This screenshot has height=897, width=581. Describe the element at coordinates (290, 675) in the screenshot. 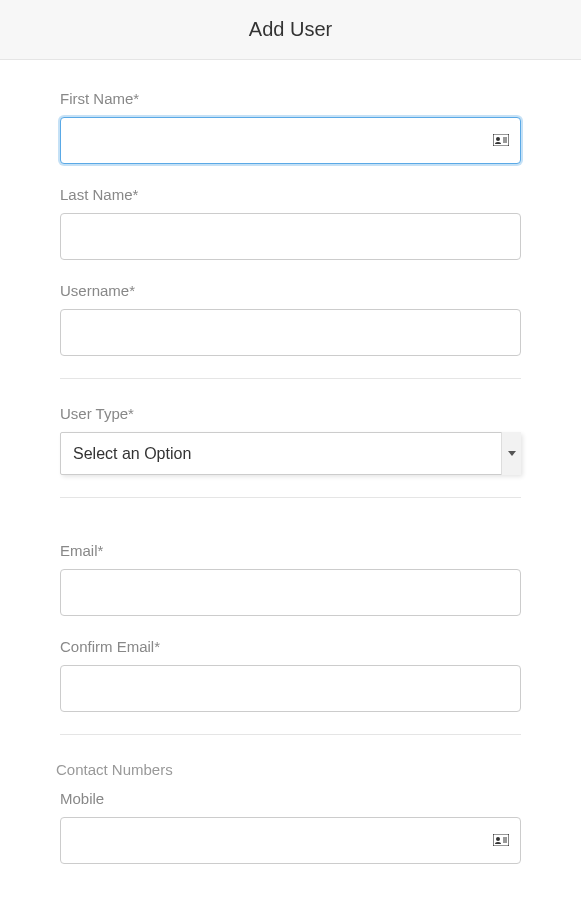

I see `form-group-confirm-email: Confirm Email*` at that location.